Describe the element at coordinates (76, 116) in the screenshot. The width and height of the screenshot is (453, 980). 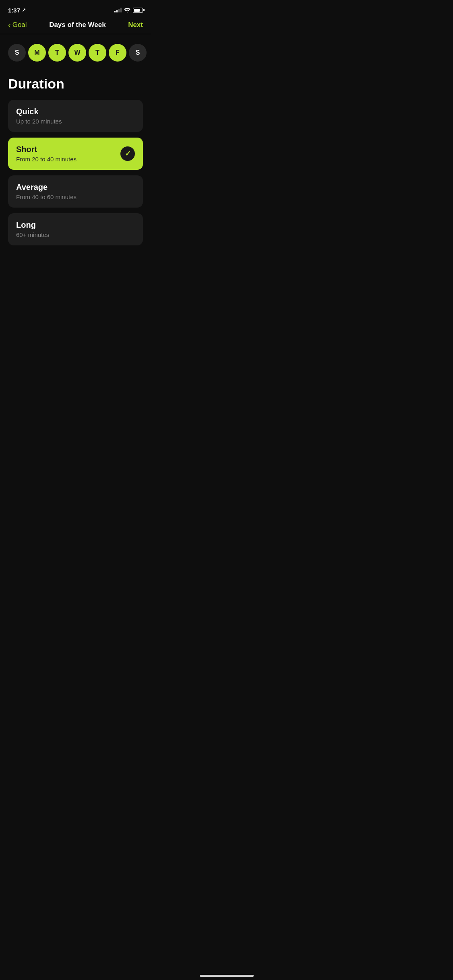
I see `duration-card-header: QuickUp to 20 minutes` at that location.